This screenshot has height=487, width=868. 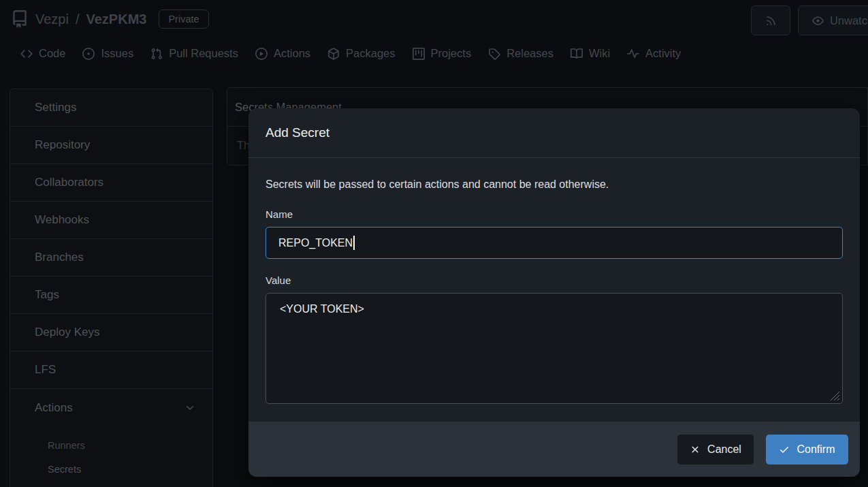 I want to click on text-caret, so click(x=354, y=242).